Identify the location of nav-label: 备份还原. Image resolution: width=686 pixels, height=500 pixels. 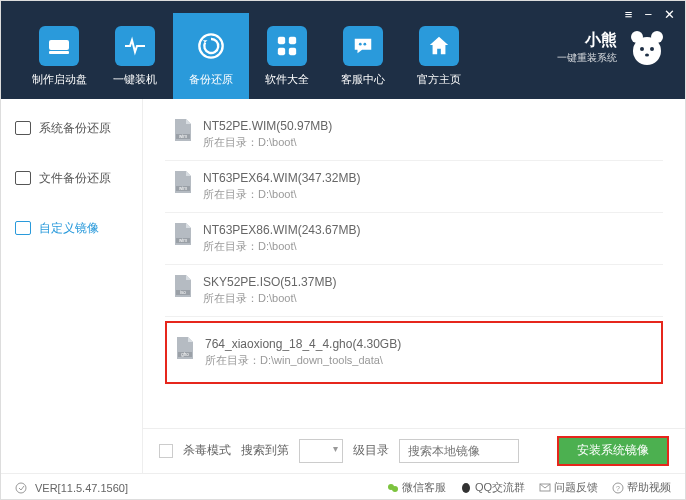
(211, 80).